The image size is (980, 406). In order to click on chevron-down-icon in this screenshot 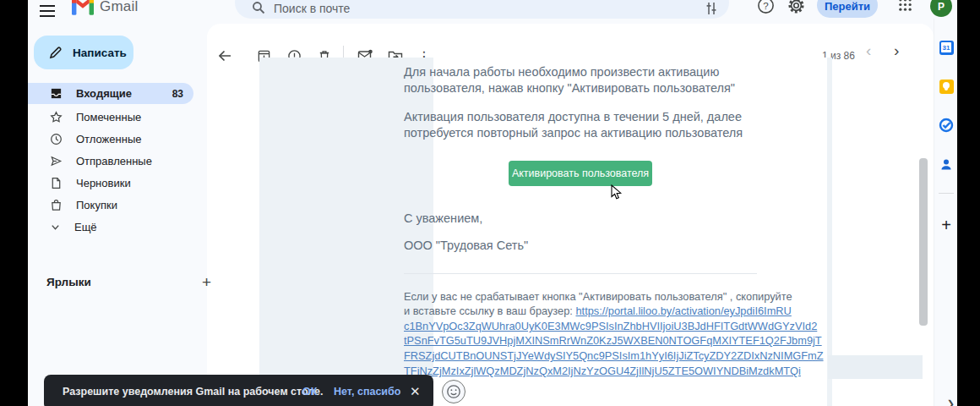, I will do `click(56, 227)`.